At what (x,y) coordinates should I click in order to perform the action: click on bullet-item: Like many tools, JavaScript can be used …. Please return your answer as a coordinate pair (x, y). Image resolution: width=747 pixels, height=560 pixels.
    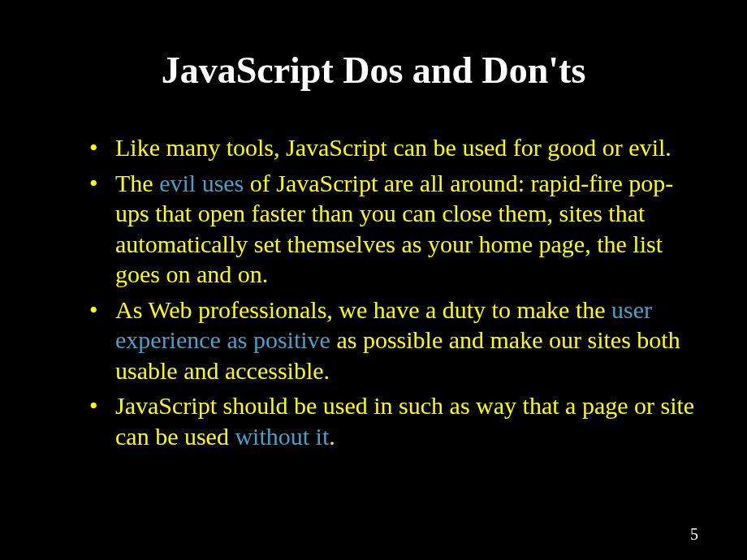
    Looking at the image, I should click on (394, 148).